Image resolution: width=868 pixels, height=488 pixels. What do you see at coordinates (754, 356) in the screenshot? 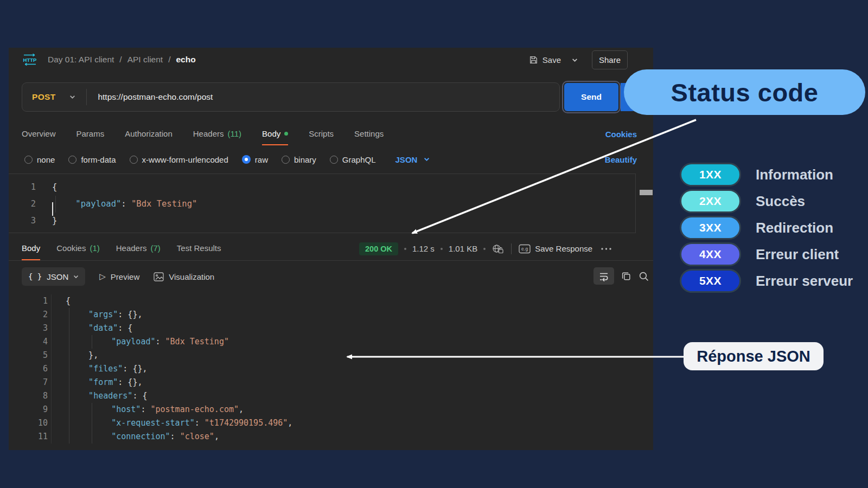
I see `response-json-annotation: Réponse JSON` at bounding box center [754, 356].